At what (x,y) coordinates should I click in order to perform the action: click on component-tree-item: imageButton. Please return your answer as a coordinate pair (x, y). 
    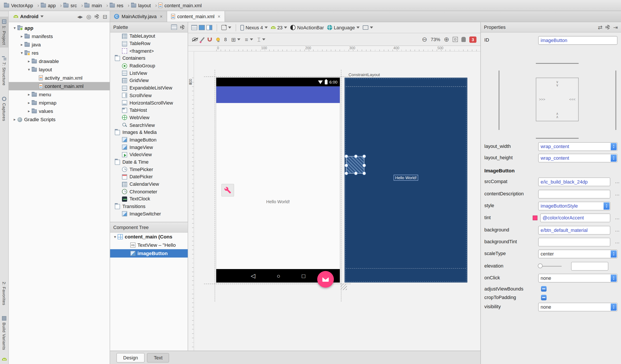
    Looking at the image, I should click on (149, 253).